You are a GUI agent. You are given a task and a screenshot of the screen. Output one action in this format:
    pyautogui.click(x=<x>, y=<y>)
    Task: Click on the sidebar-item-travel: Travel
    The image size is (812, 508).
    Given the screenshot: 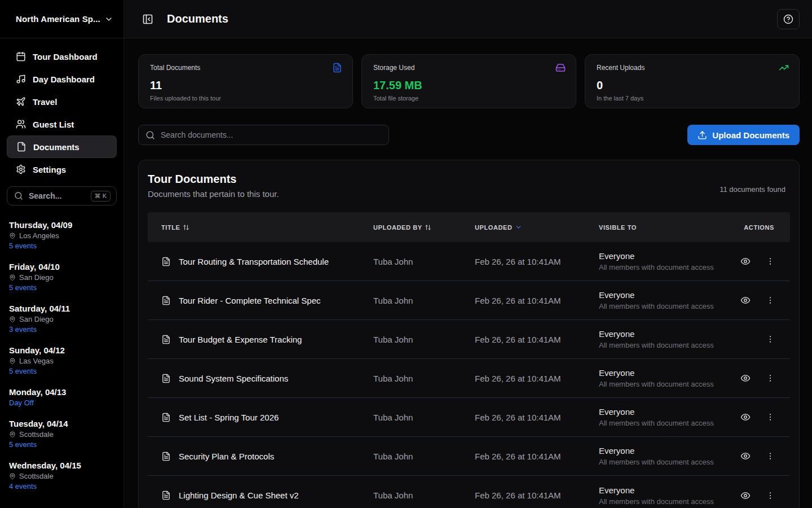 What is the action you would take?
    pyautogui.click(x=62, y=102)
    